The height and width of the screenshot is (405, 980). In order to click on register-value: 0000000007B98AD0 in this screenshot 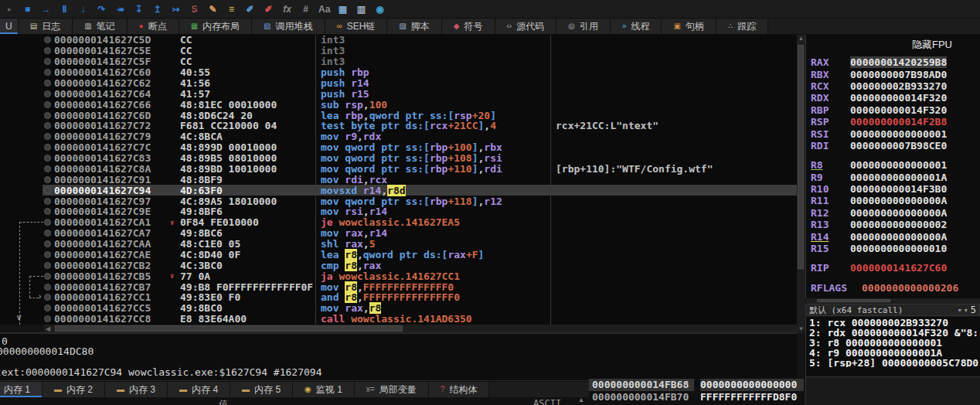, I will do `click(898, 74)`.